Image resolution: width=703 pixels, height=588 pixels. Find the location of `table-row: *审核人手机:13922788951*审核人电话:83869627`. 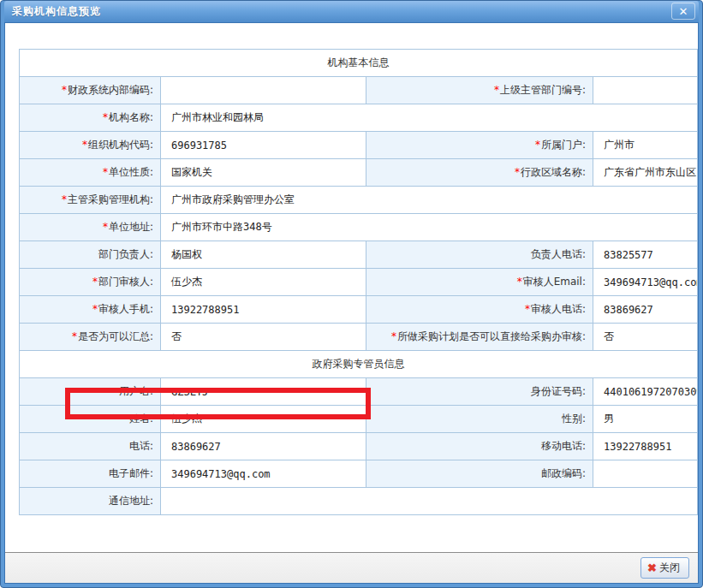

table-row: *审核人手机:13922788951*审核人电话:83869627 is located at coordinates (359, 310).